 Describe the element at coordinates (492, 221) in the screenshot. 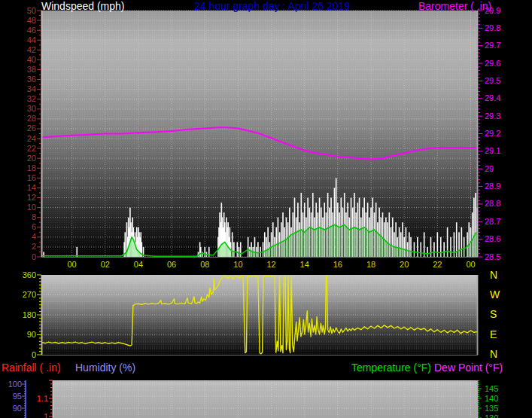

I see `svg-text: 28.7` at that location.